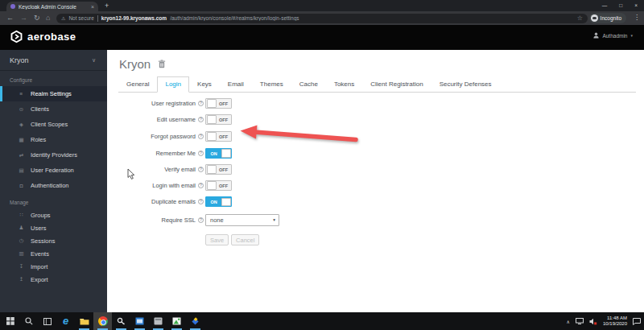 The height and width of the screenshot is (330, 644). What do you see at coordinates (613, 35) in the screenshot?
I see `user-menu: Authadmin ▾` at bounding box center [613, 35].